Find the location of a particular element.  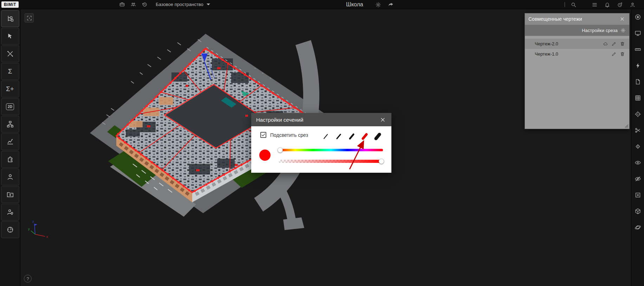

workspace-selector: Базовое пространство is located at coordinates (183, 4).